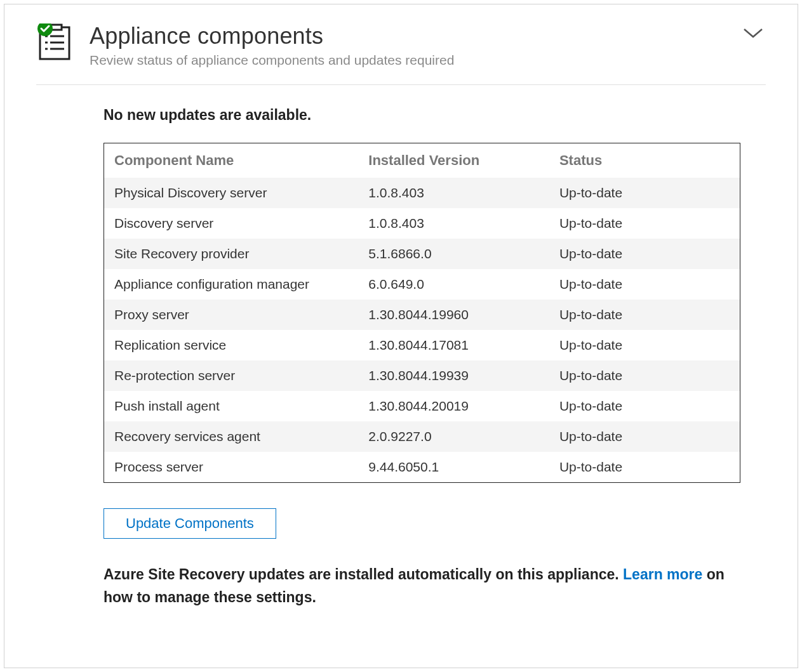 The width and height of the screenshot is (802, 672). Describe the element at coordinates (422, 376) in the screenshot. I see `table-row: Re-protection server1.30.8044.19939Up-to…` at that location.